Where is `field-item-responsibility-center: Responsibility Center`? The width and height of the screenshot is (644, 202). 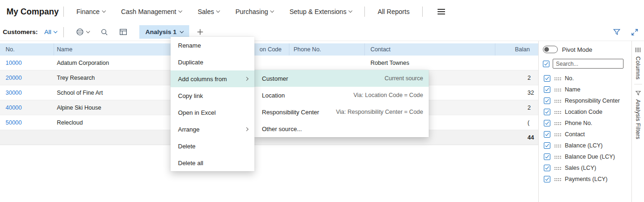 field-item-responsibility-center: Responsibility Center is located at coordinates (585, 101).